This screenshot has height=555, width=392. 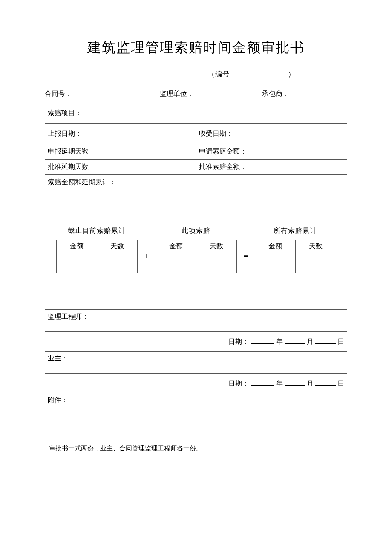 What do you see at coordinates (295, 382) in the screenshot?
I see `owner-month-slot` at bounding box center [295, 382].